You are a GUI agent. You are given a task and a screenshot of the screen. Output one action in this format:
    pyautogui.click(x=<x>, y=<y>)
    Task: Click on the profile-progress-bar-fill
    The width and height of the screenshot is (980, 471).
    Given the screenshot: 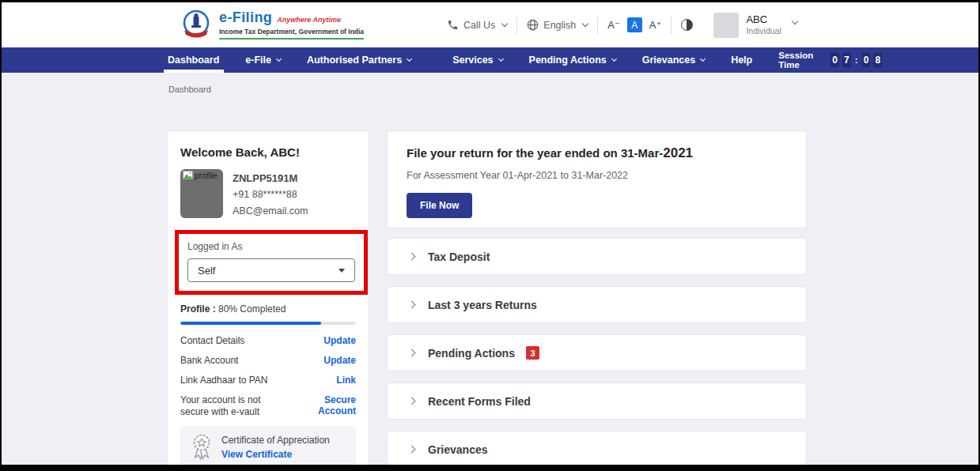 What is the action you would take?
    pyautogui.click(x=251, y=323)
    